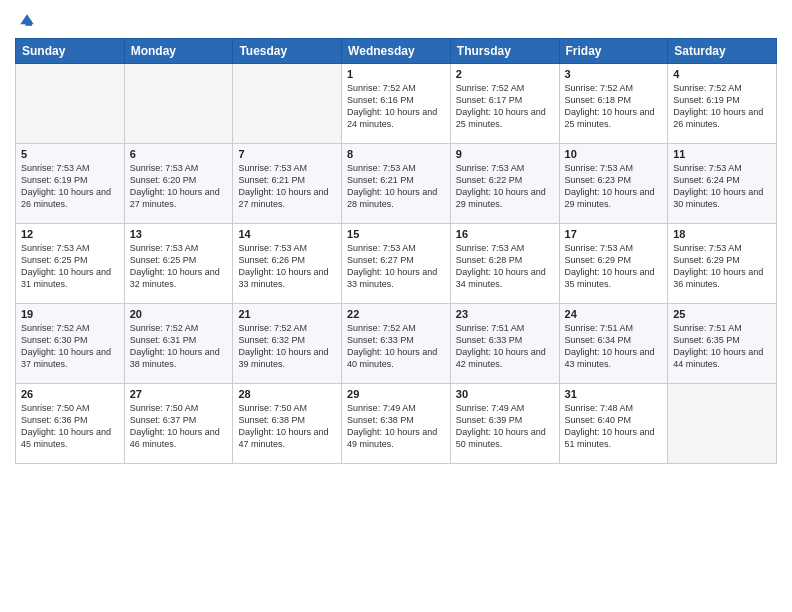  Describe the element at coordinates (505, 346) in the screenshot. I see `day-info: Sunrise: 7:51 AMSunset: 6:33 PMDaylight:…` at that location.